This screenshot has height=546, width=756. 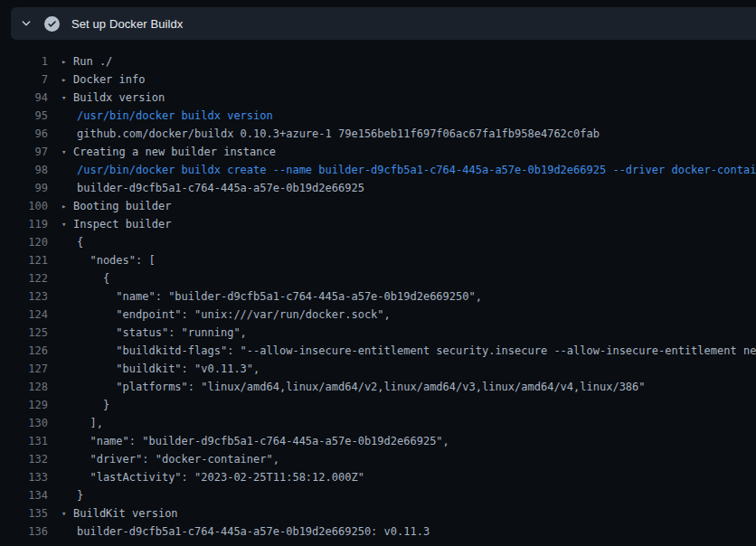 What do you see at coordinates (24, 532) in the screenshot?
I see `line-number: 136` at bounding box center [24, 532].